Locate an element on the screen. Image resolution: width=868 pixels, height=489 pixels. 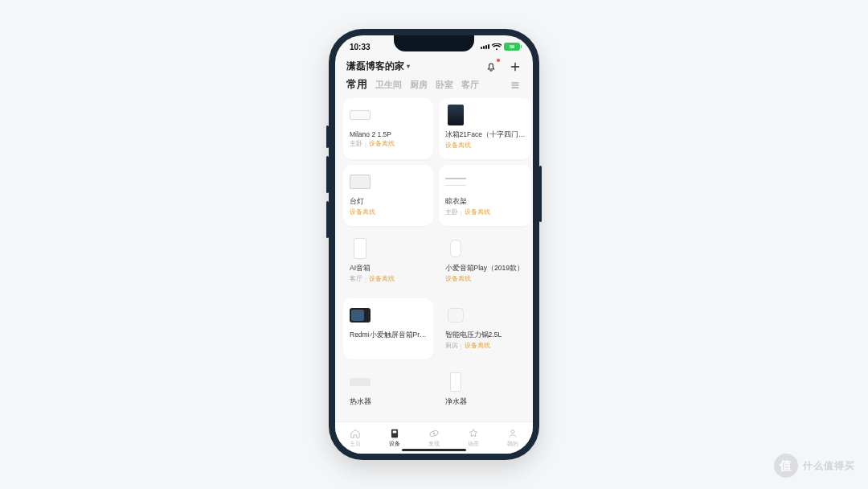
device-name: 净水器 is located at coordinates (485, 402).